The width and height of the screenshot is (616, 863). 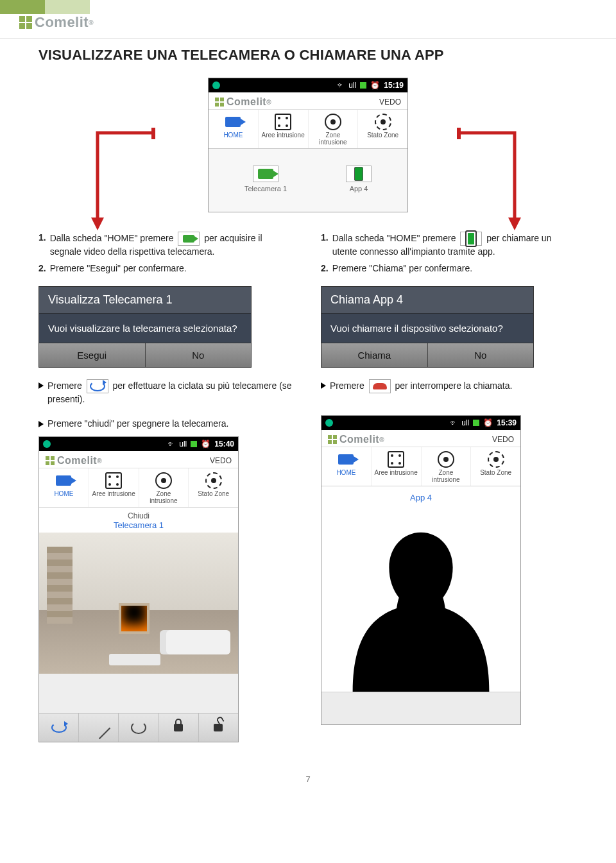 I want to click on dialog-body: Vuoi visualizzare la telecamera selezion…, so click(x=145, y=329).